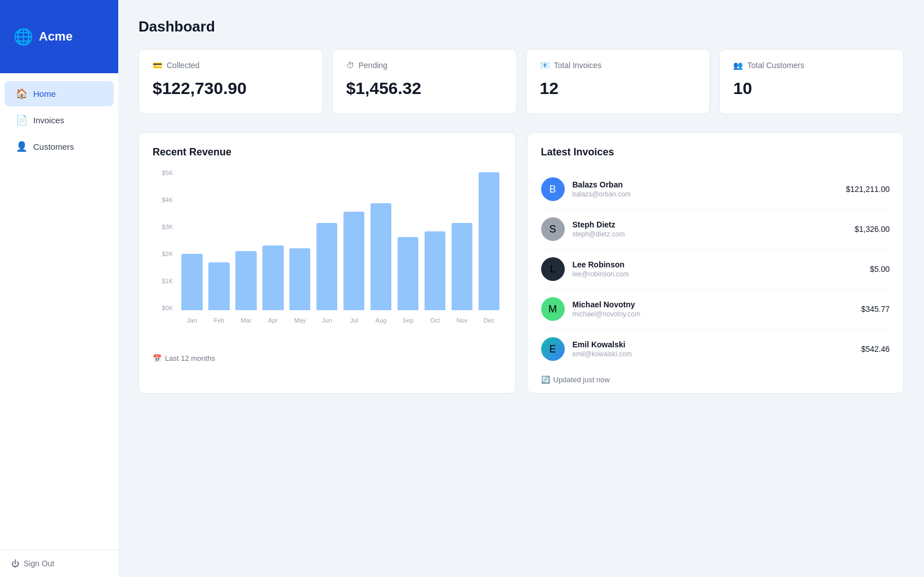 The width and height of the screenshot is (924, 577). What do you see at coordinates (59, 311) in the screenshot?
I see `sidebar-nav: 🏠 Home 📄 Invoices 👤 Customers` at bounding box center [59, 311].